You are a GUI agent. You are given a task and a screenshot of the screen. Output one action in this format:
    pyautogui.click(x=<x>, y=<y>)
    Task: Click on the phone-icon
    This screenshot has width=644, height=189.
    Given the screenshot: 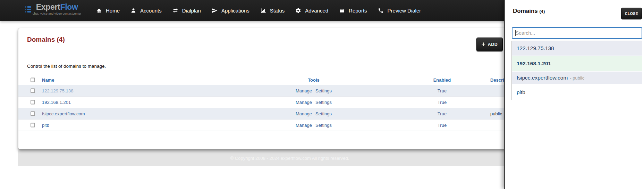 What is the action you would take?
    pyautogui.click(x=381, y=10)
    